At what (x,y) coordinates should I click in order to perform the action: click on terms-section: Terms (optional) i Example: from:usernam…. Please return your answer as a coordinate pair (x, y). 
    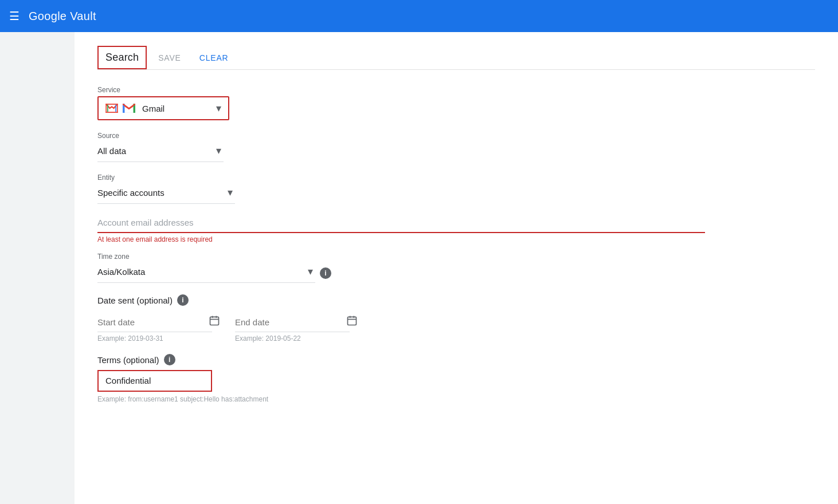
    Looking at the image, I should click on (456, 379).